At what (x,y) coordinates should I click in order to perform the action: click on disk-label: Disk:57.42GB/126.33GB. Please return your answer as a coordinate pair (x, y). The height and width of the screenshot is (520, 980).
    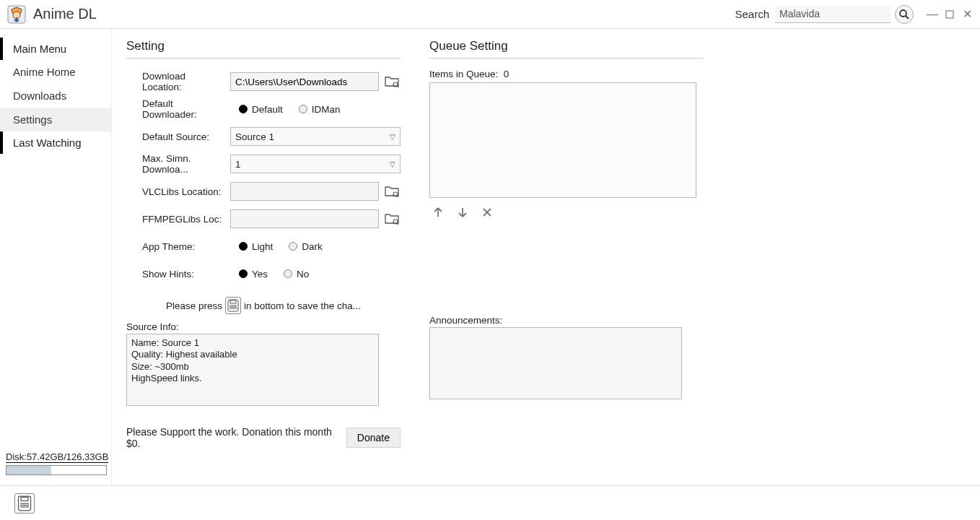
    Looking at the image, I should click on (57, 457).